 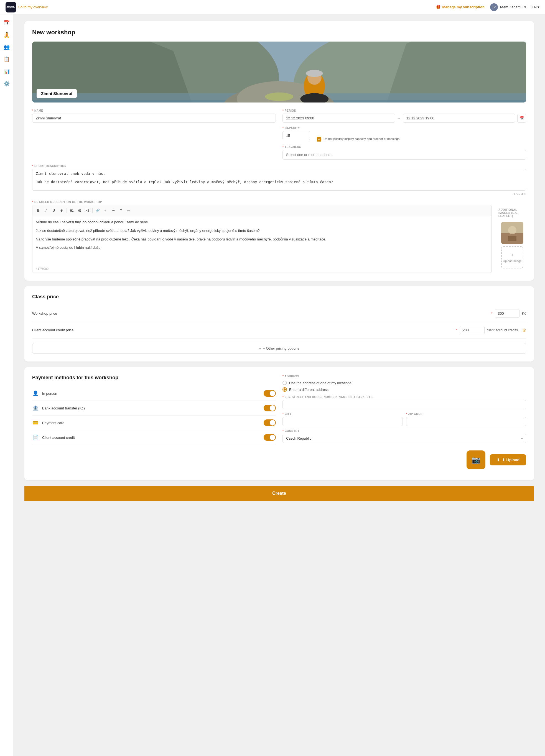 I want to click on sidebar-item-yoga: 🧘, so click(x=7, y=35).